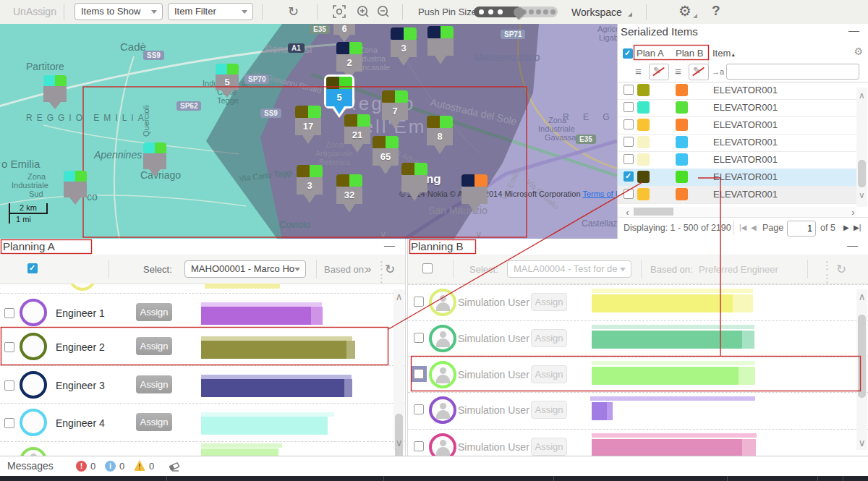 This screenshot has width=868, height=481. What do you see at coordinates (210, 12) in the screenshot?
I see `item-filter-dropdown: Item Filter` at bounding box center [210, 12].